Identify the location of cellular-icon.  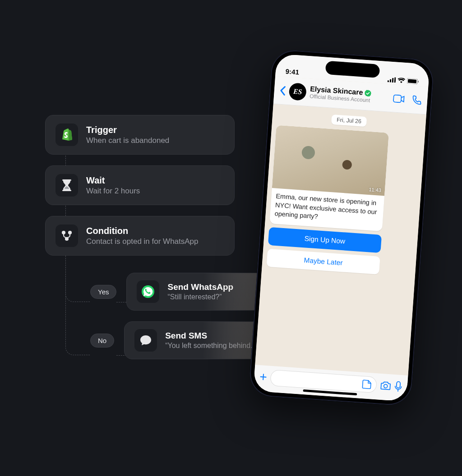
(392, 79).